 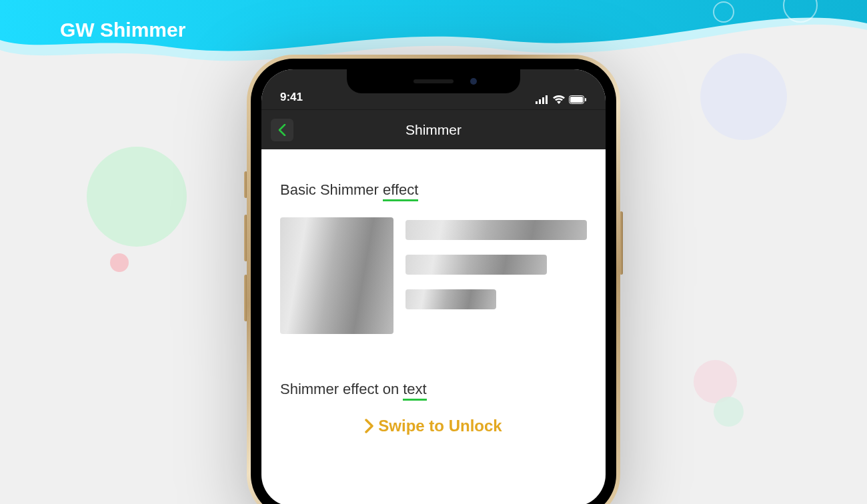 I want to click on section-title-underline: text, so click(x=415, y=391).